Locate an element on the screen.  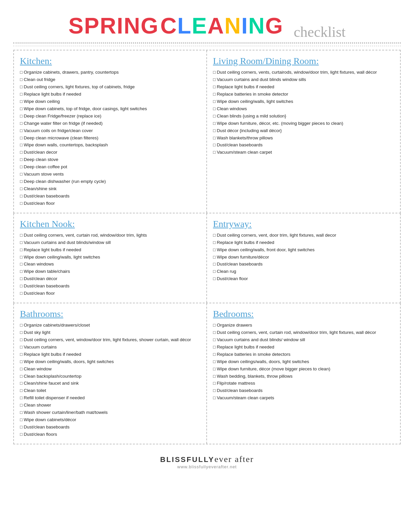
bathrooms-list: Organize cabinets/drawers/closet Dust sk… is located at coordinates (110, 380).